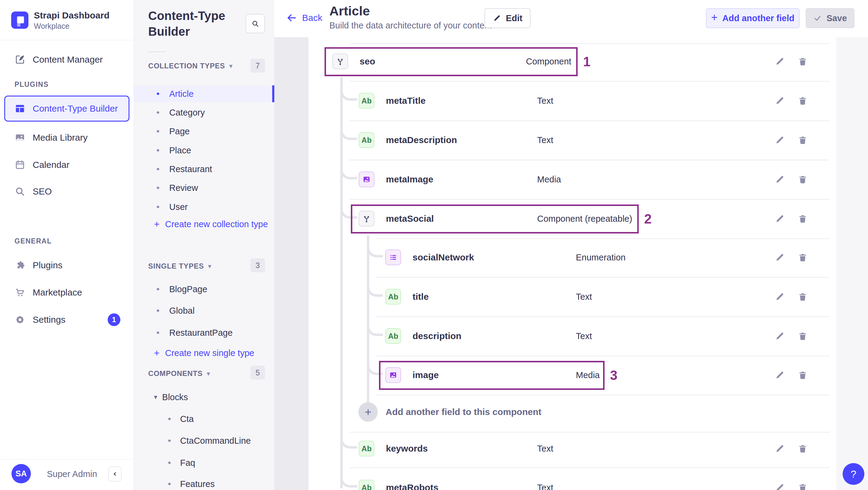 The height and width of the screenshot is (490, 868). I want to click on subnav-item-global: •Global, so click(204, 311).